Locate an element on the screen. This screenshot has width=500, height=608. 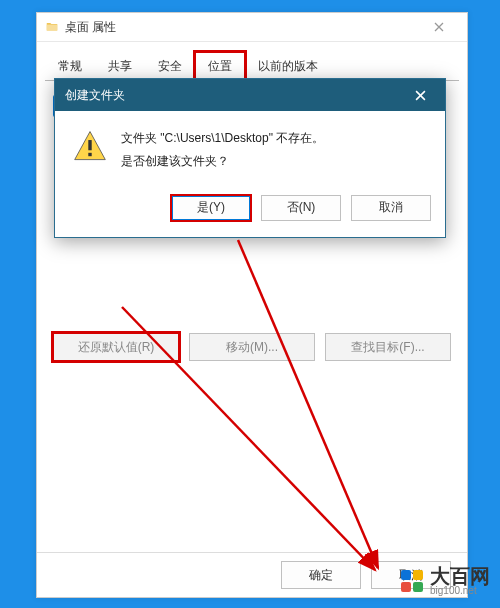
dialog-title-bar: 创建文件夹 is located at coordinates (250, 95).